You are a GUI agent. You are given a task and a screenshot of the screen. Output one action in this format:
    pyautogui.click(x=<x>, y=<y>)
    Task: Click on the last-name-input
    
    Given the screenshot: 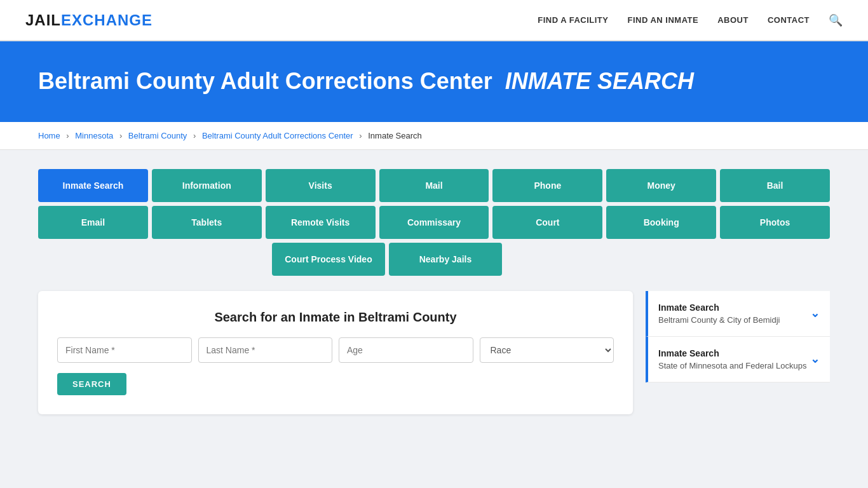 What is the action you would take?
    pyautogui.click(x=266, y=350)
    